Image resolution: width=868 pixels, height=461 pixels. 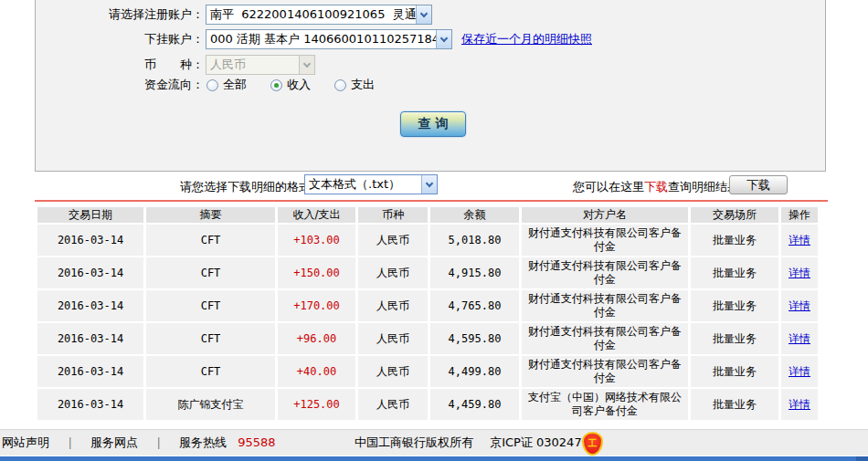 What do you see at coordinates (758, 184) in the screenshot?
I see `download-button: 下载` at bounding box center [758, 184].